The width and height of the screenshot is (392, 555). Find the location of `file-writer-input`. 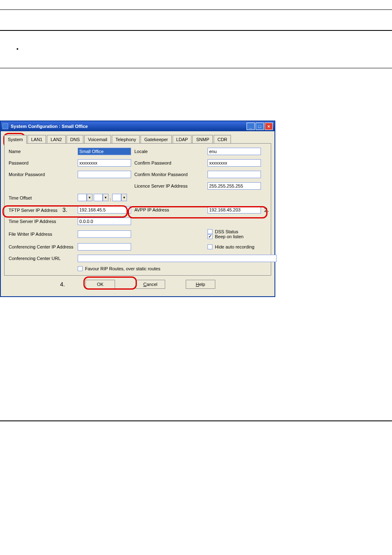

file-writer-input is located at coordinates (104, 234).